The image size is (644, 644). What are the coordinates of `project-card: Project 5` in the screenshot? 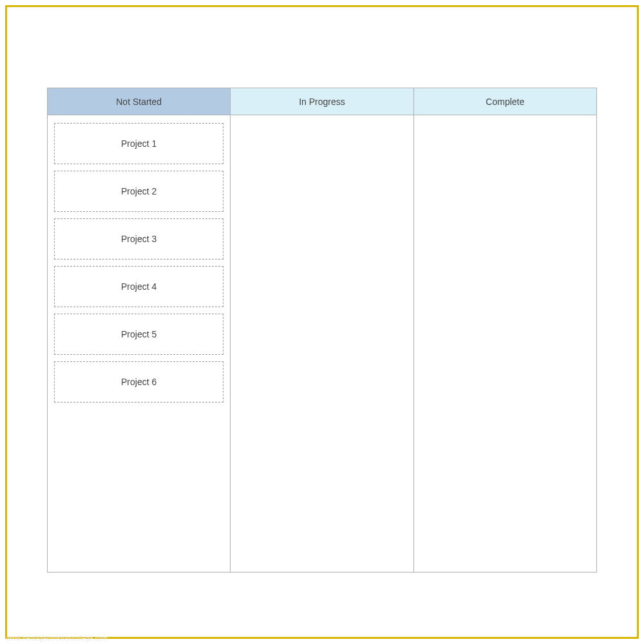 It's located at (139, 334).